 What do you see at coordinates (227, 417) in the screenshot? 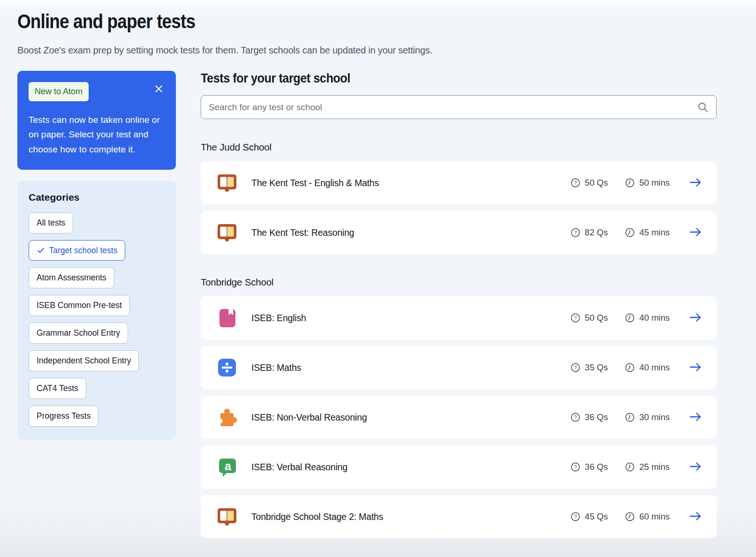
I see `puzzle-icon` at bounding box center [227, 417].